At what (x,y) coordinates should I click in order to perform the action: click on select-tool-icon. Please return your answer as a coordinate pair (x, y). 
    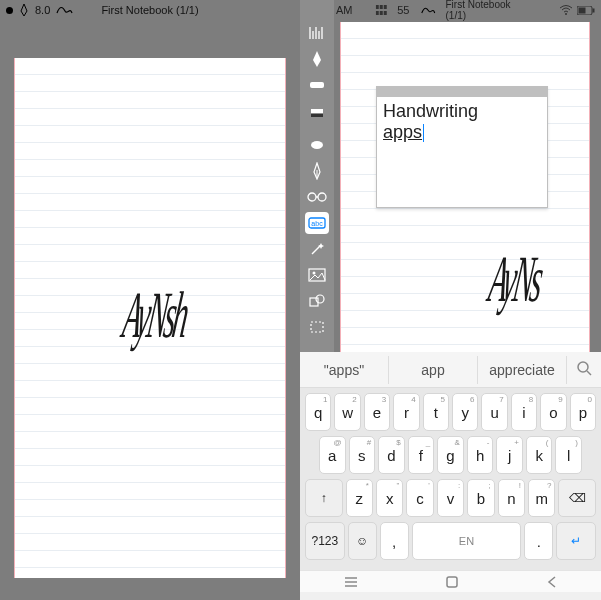
    Looking at the image, I should click on (317, 327).